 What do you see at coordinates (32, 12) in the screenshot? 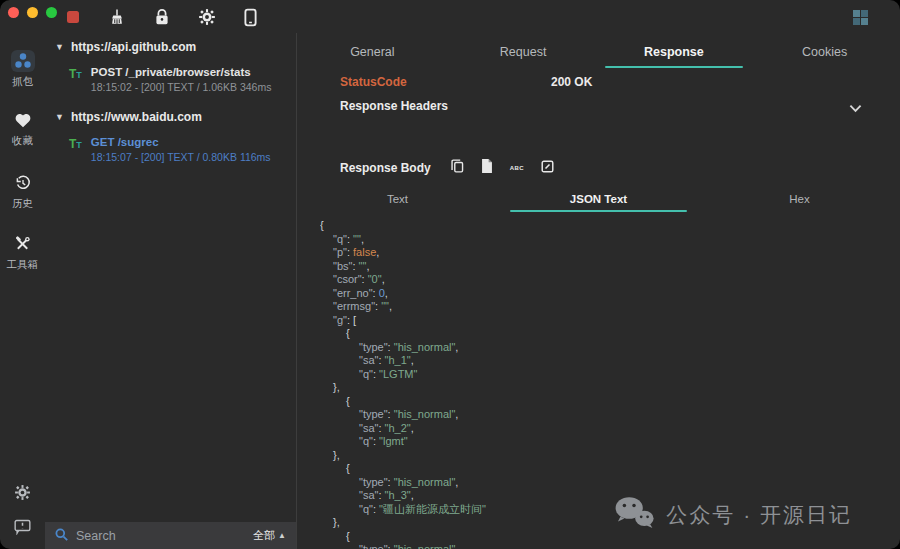
I see `minimize-window-button` at bounding box center [32, 12].